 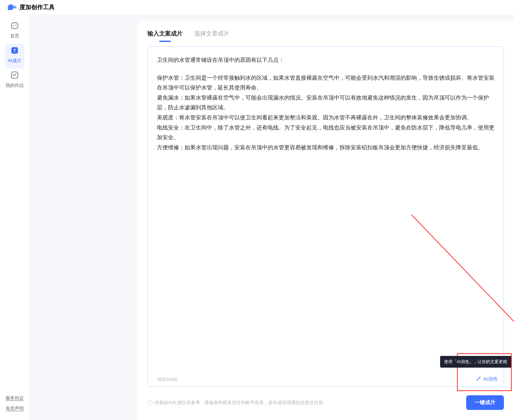 What do you see at coordinates (15, 86) in the screenshot?
I see `sidebar-item-label: 我的作品` at bounding box center [15, 86].